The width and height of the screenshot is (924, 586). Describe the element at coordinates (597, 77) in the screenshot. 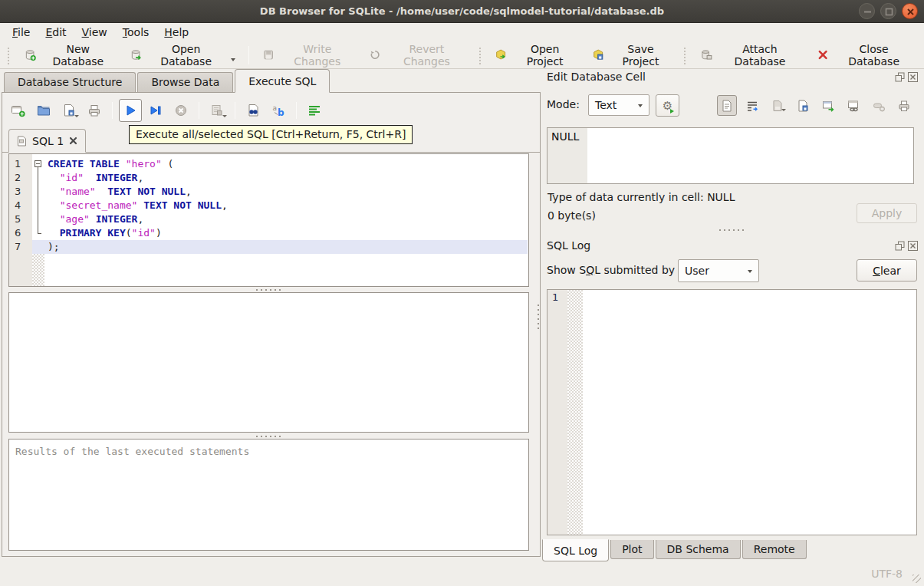

I see `edit-cell-title: Edit Database Cell` at that location.